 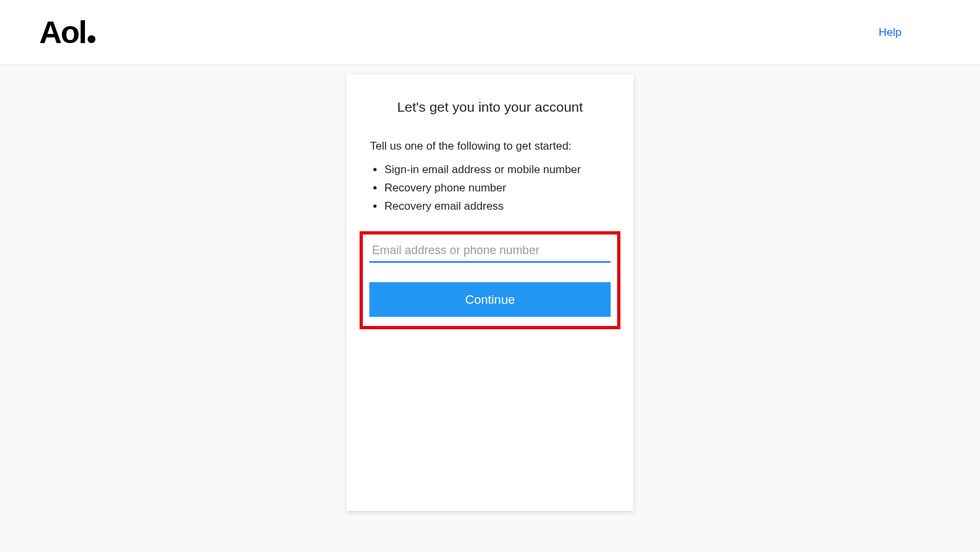 What do you see at coordinates (497, 170) in the screenshot?
I see `list-item: Sign-in email address or mobile number` at bounding box center [497, 170].